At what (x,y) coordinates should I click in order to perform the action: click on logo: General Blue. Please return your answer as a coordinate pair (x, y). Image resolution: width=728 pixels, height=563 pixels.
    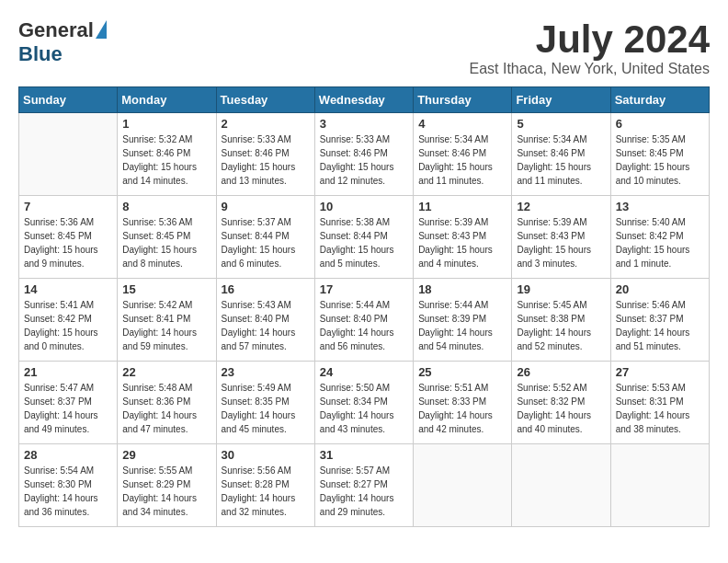
    Looking at the image, I should click on (63, 42).